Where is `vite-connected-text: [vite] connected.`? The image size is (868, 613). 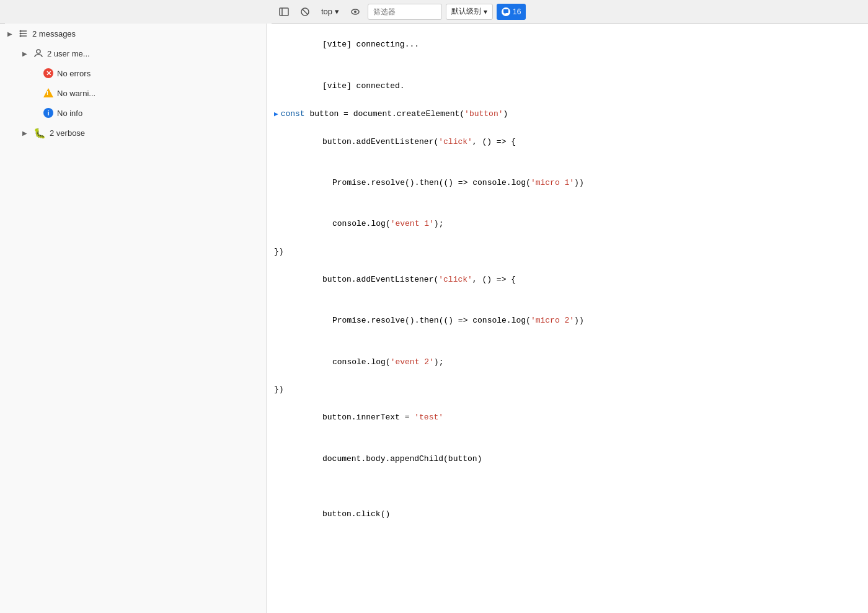
vite-connected-text: [vite] connected. is located at coordinates (363, 86).